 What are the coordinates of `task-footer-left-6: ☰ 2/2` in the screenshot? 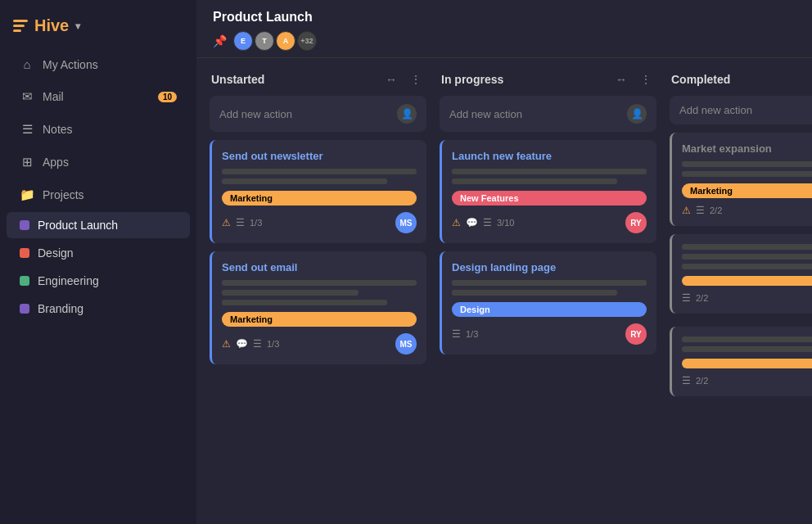 It's located at (747, 298).